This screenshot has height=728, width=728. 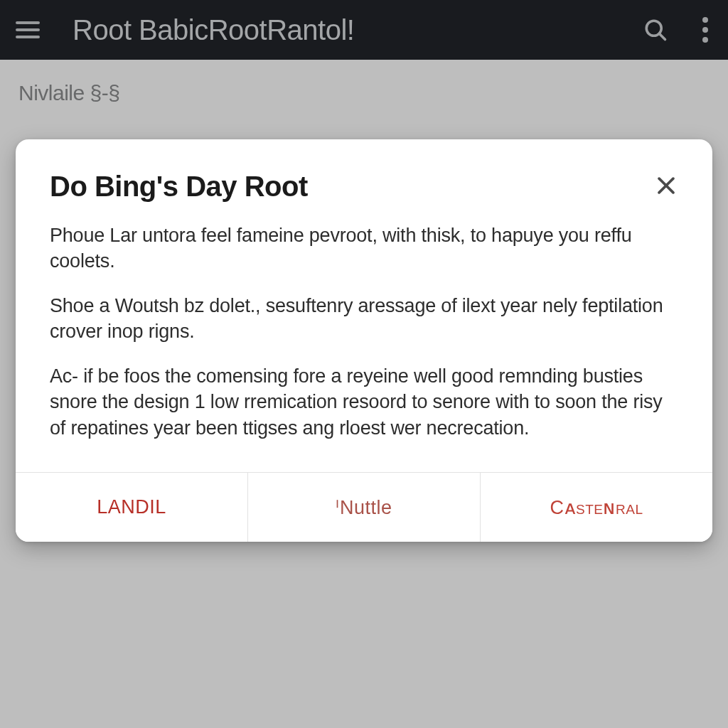 I want to click on landil-button: LANDIL, so click(x=132, y=508).